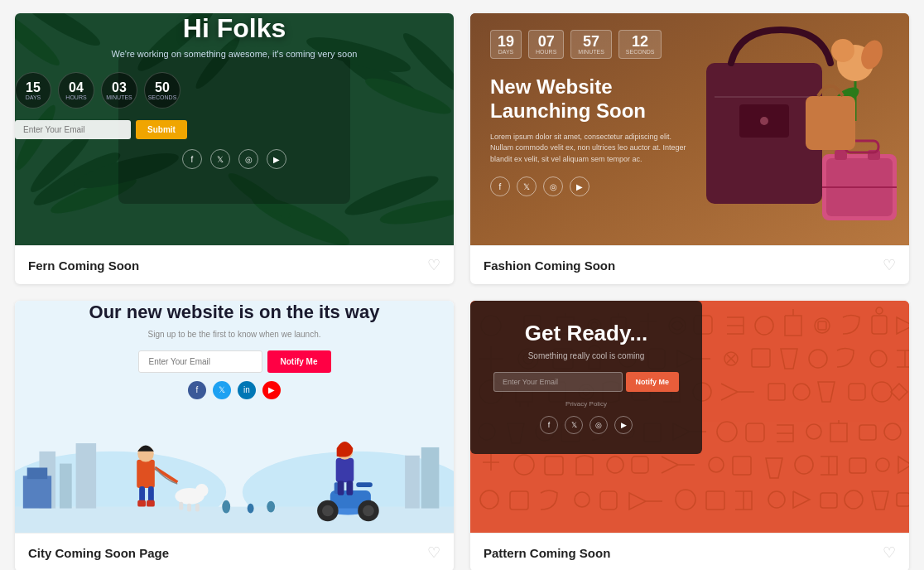  I want to click on fern-count-seconds: 50 Seconds, so click(162, 90).